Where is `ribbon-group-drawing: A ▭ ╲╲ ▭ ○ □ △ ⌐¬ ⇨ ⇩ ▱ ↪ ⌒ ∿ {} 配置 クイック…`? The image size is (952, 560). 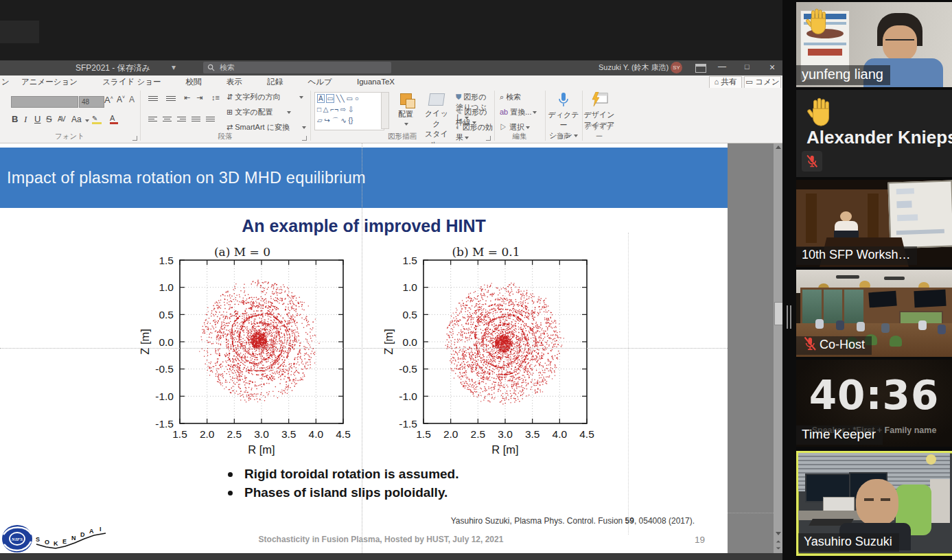
ribbon-group-drawing: A ▭ ╲╲ ▭ ○ □ △ ⌐¬ ⇨ ⇩ ▱ ↪ ⌒ ∿ {} 配置 クイック… is located at coordinates (402, 115).